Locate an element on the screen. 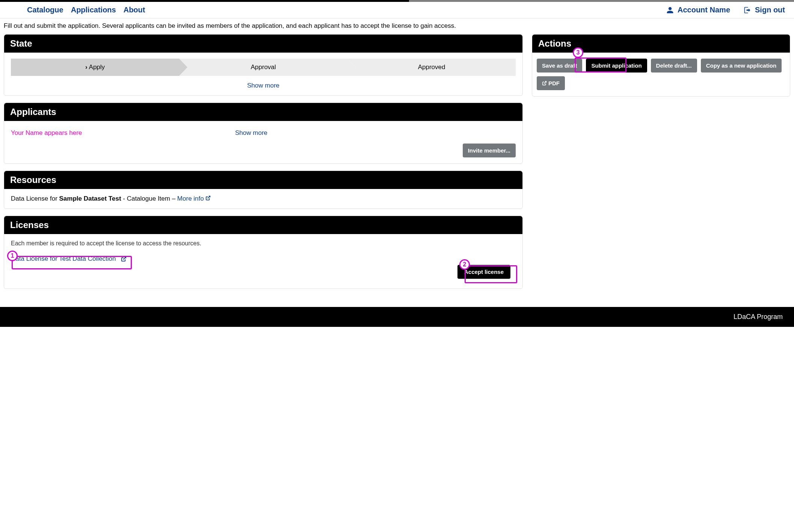  licenses-card: Licenses Each member is required to acce… is located at coordinates (263, 252).